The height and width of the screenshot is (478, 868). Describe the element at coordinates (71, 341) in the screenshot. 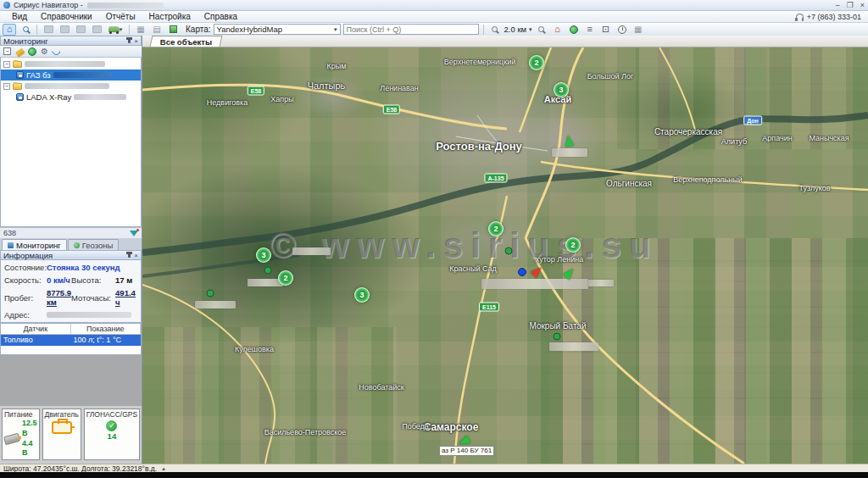

I see `sensor-row: Топливо100 л; t°: 1 °C` at that location.